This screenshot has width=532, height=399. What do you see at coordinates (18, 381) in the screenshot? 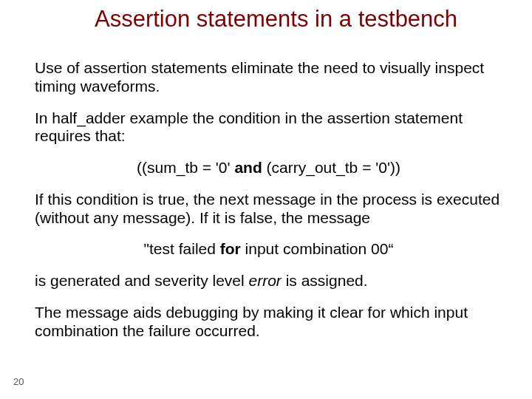
I see `page-number: 20` at bounding box center [18, 381].